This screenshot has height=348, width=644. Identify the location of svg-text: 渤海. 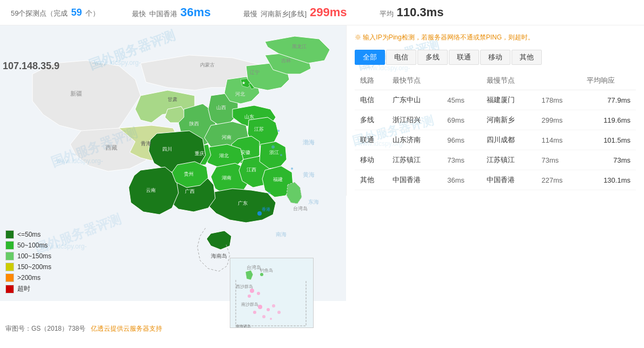
(309, 142).